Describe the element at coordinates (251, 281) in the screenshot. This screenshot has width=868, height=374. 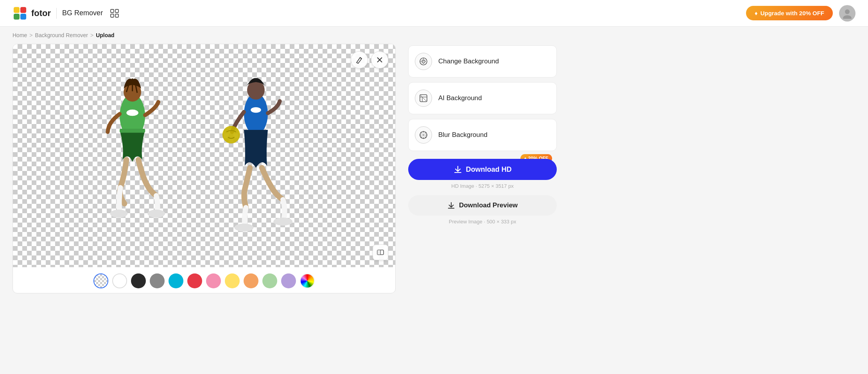
I see `swatch-orange` at that location.